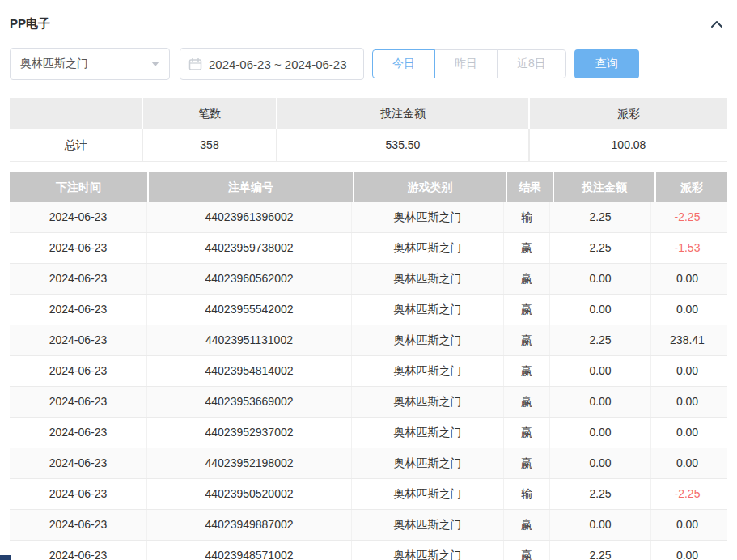 The image size is (737, 560). I want to click on summary-header-payout: 派彩, so click(629, 113).